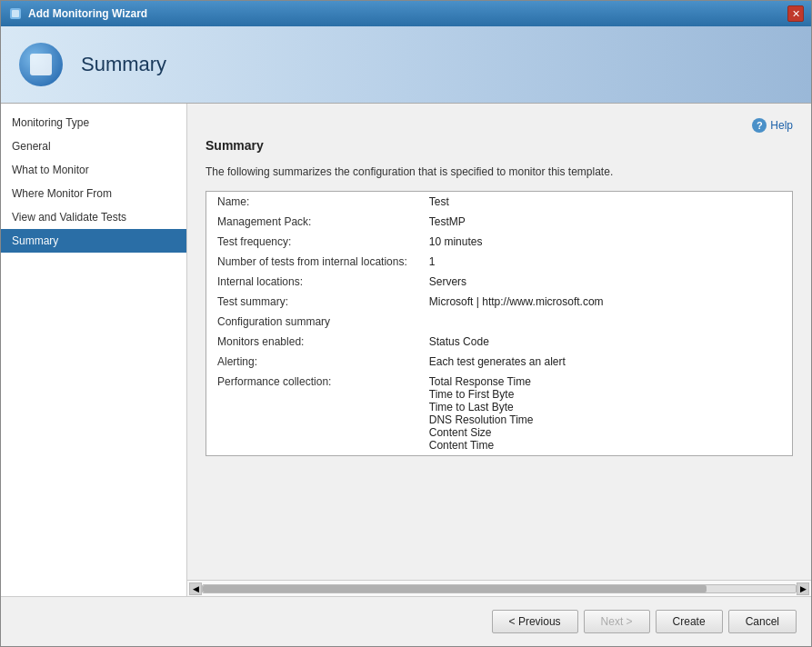 The image size is (812, 647). What do you see at coordinates (782, 125) in the screenshot?
I see `help-label: Help` at bounding box center [782, 125].